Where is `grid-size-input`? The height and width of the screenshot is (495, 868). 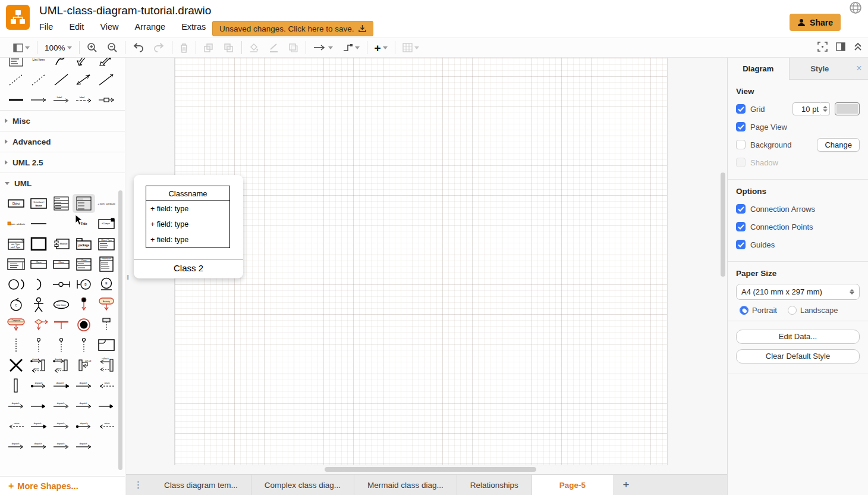 grid-size-input is located at coordinates (807, 109).